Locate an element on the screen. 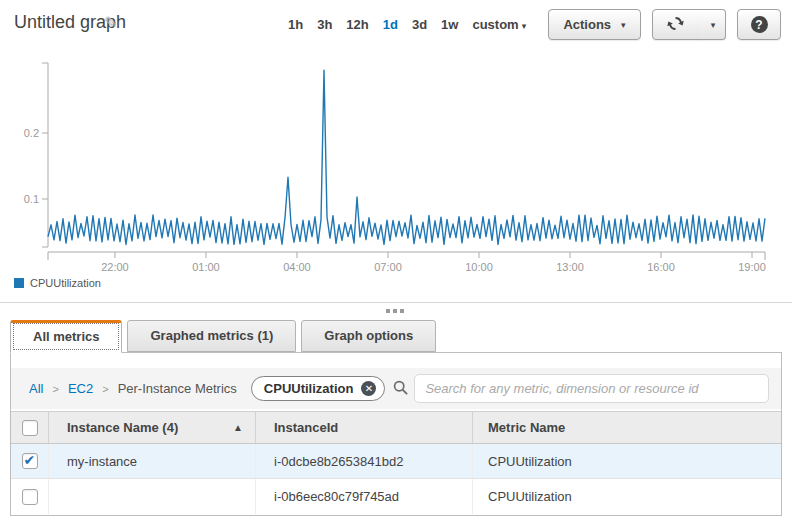 The image size is (792, 517). legend-item-cpuutilization: CPUUtilization is located at coordinates (58, 283).